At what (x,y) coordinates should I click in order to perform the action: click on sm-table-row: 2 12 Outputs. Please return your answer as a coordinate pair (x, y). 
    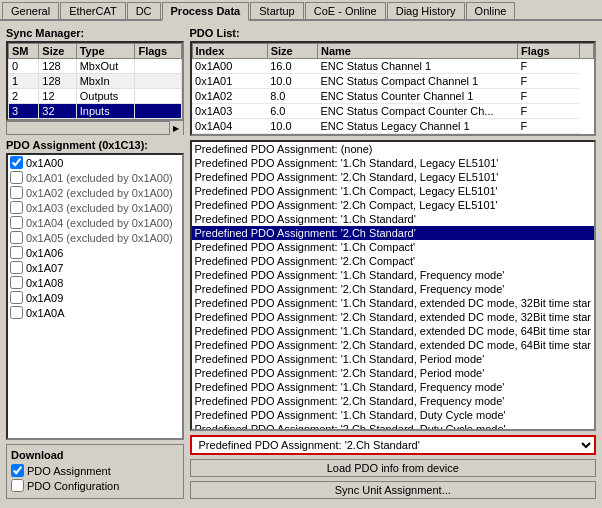
    Looking at the image, I should click on (96, 96).